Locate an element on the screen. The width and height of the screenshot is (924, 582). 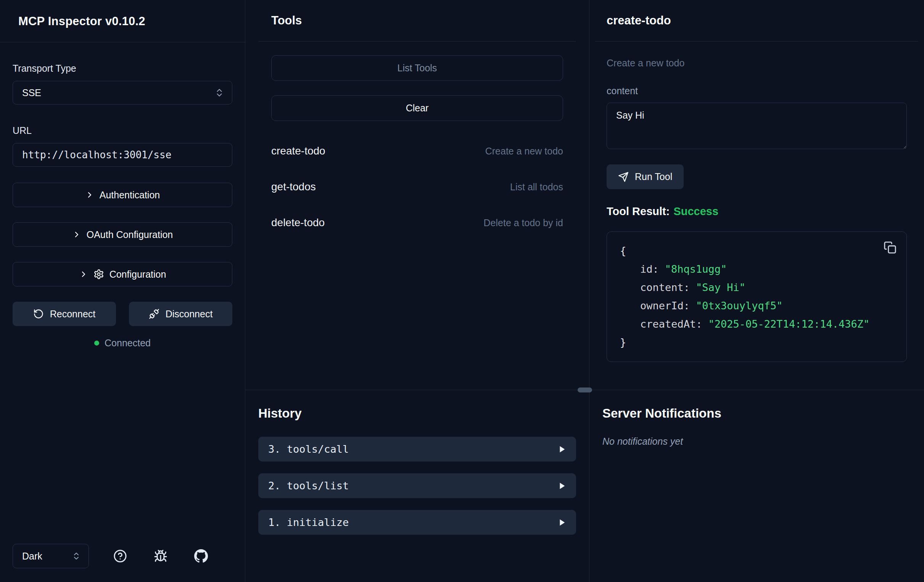
transport-type-select: SSE is located at coordinates (122, 93).